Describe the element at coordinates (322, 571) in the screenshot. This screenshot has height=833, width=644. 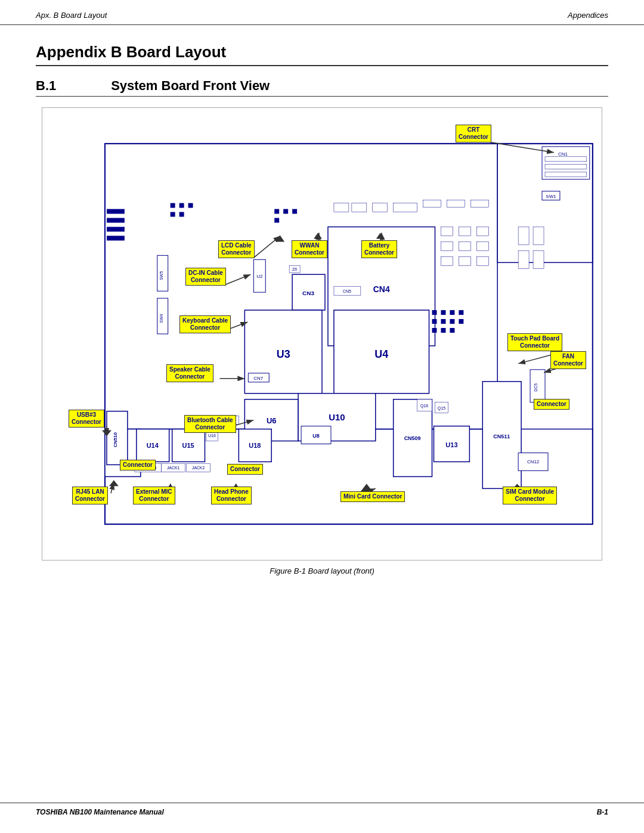
I see `figure-caption: Figure B-1 Board layout (front)` at that location.